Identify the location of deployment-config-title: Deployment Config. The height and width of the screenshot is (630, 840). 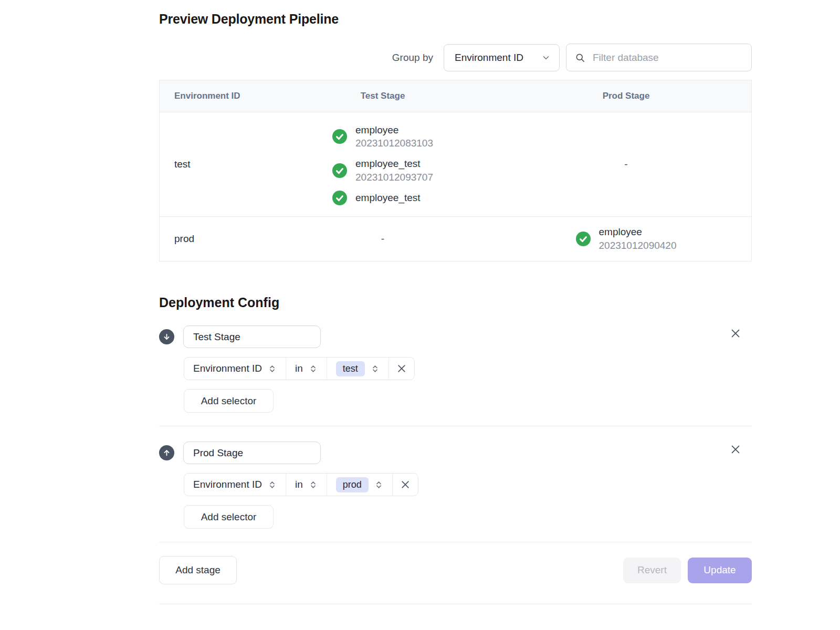
(456, 302).